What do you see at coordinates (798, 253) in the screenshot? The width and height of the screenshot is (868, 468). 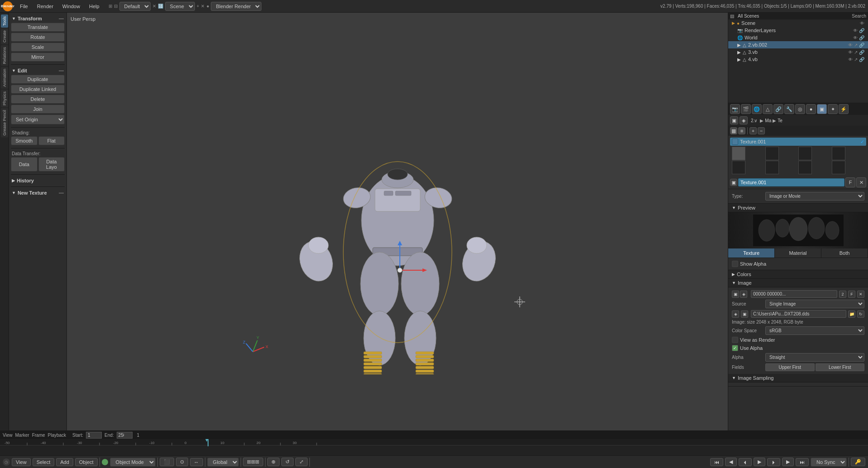 I see `tab-material: Material` at bounding box center [798, 253].